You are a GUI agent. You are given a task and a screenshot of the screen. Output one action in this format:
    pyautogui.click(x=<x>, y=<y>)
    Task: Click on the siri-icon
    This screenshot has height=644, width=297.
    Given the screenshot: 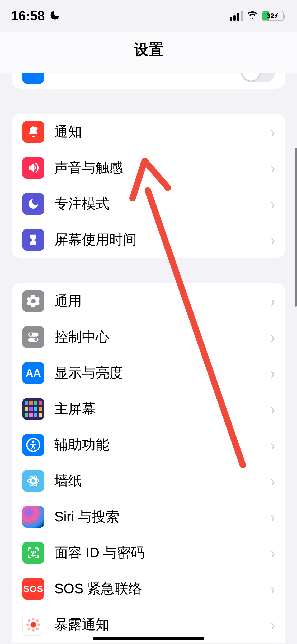 What is the action you would take?
    pyautogui.click(x=33, y=517)
    